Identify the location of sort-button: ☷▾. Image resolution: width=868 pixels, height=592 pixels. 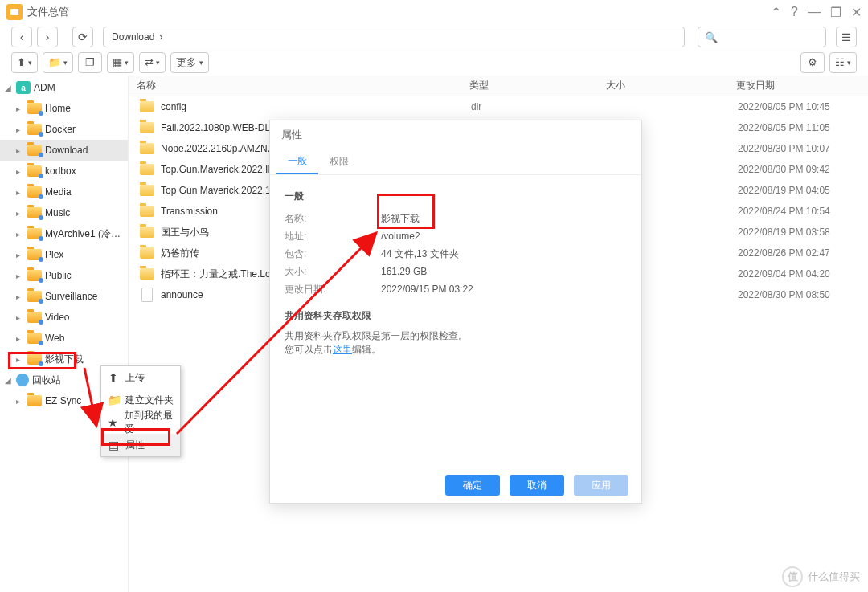
(843, 63).